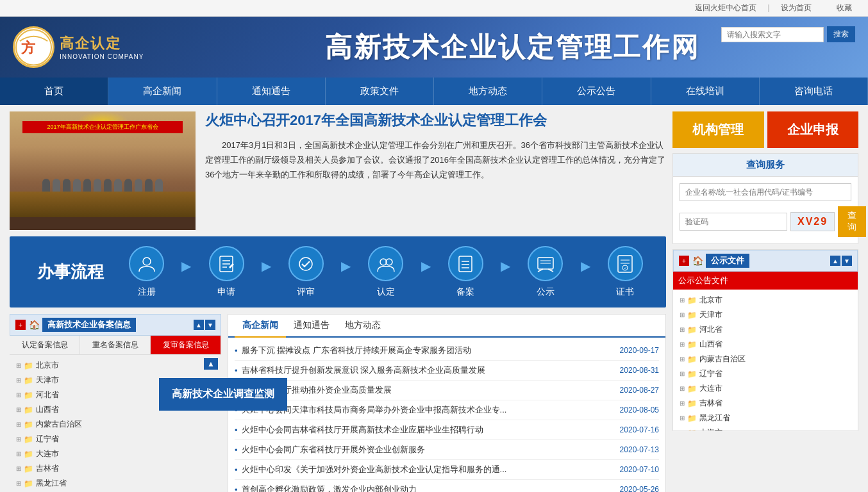 Image resolution: width=868 pixels, height=492 pixels. What do you see at coordinates (813, 129) in the screenshot?
I see `enterprise-btn: 企业申报` at bounding box center [813, 129].